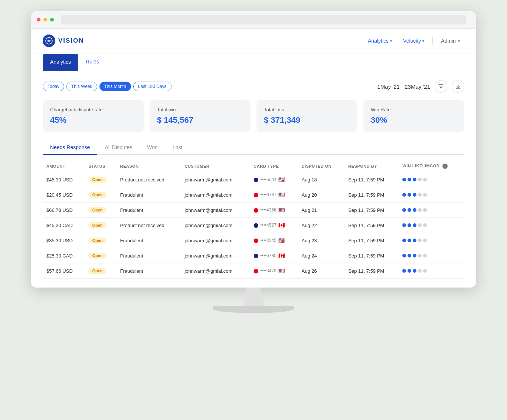 This screenshot has height=420, width=507. I want to click on nav-links: Analytics ▾ Velocity ▾ Admin ▾, so click(414, 41).